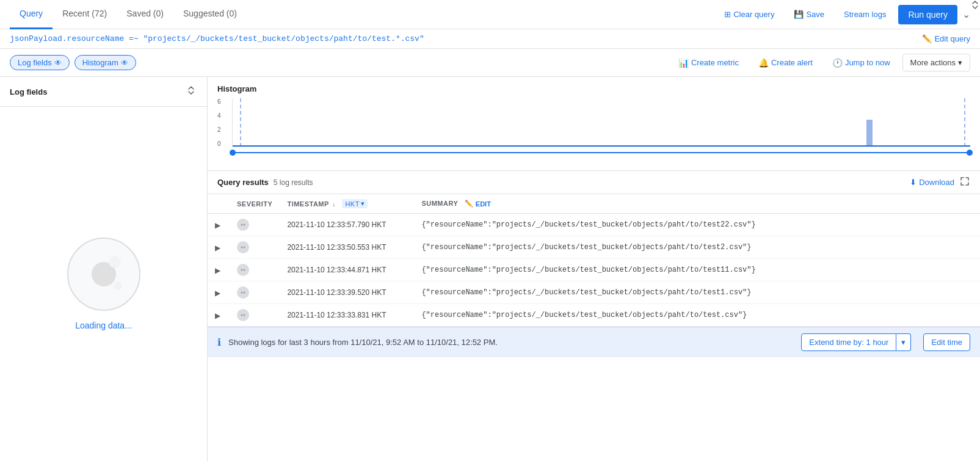 This screenshot has height=472, width=980. I want to click on query-bar: jsonPayload.resourceName =~ "projects/_/…, so click(490, 39).